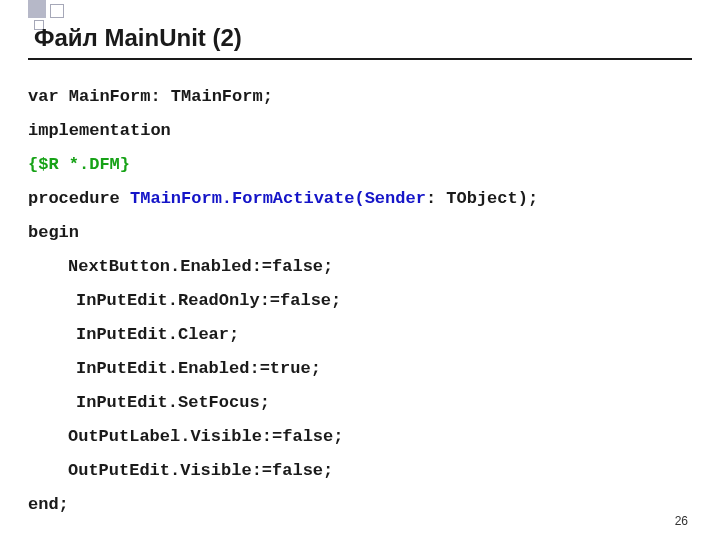 Image resolution: width=720 pixels, height=540 pixels. I want to click on decor-square-outline, so click(57, 11).